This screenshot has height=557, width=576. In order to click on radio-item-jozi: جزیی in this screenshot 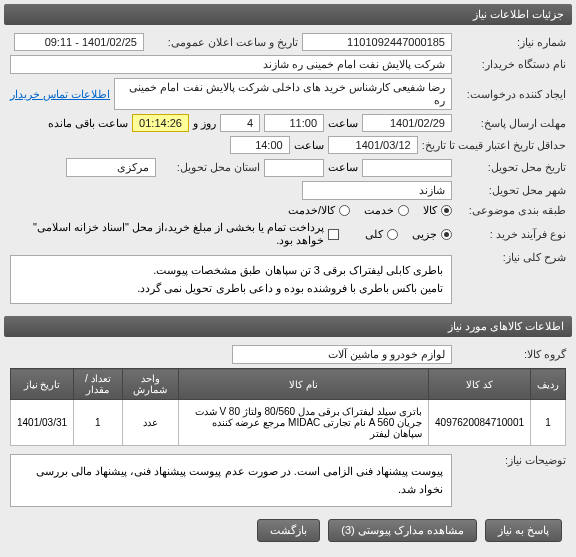, I will do `click(432, 234)`.